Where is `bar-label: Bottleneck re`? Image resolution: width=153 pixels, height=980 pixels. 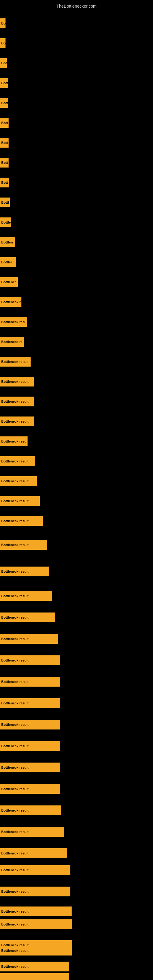
bar-label: Bottleneck re is located at coordinates (12, 342).